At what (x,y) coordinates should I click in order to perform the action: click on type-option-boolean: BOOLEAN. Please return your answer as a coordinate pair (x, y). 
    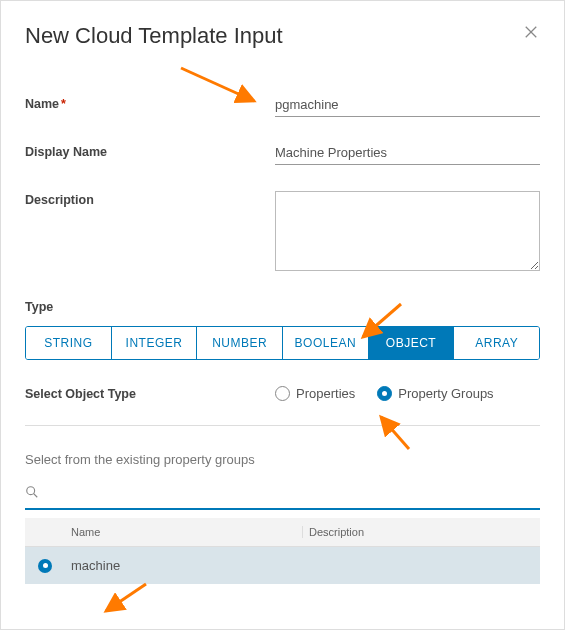
    Looking at the image, I should click on (326, 343).